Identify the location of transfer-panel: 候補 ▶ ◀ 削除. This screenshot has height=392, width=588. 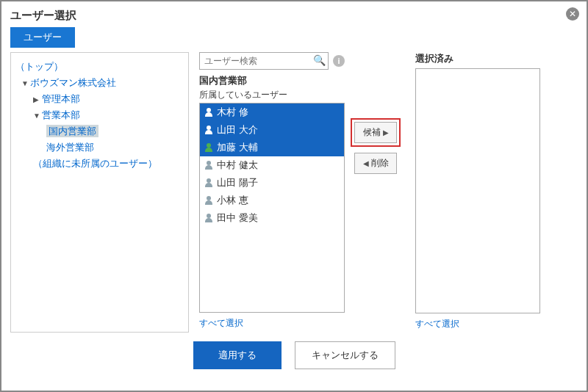
(376, 192).